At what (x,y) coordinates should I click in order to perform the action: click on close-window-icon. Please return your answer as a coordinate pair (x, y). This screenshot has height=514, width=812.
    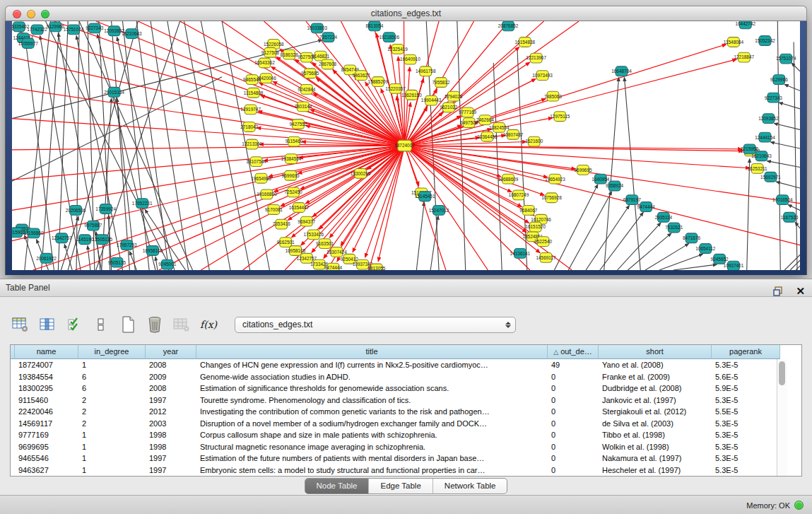
    Looking at the image, I should click on (17, 14).